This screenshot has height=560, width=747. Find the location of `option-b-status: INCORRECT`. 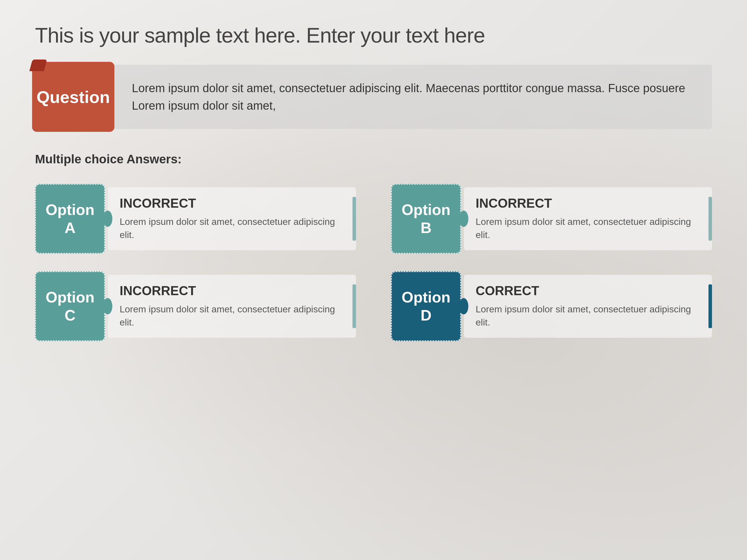

option-b-status: INCORRECT is located at coordinates (588, 203).